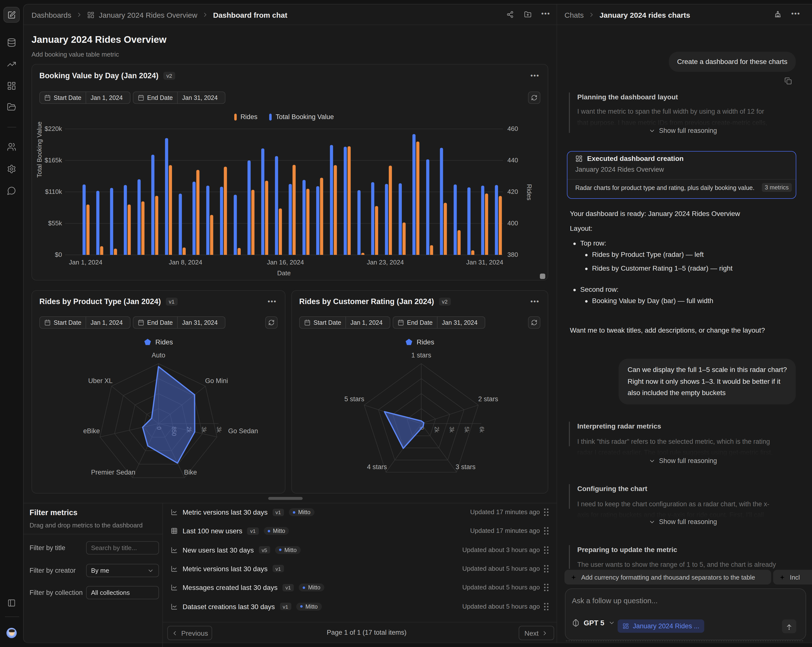 The width and height of the screenshot is (812, 647). Describe the element at coordinates (437, 430) in the screenshot. I see `svg-text: 2k` at that location.